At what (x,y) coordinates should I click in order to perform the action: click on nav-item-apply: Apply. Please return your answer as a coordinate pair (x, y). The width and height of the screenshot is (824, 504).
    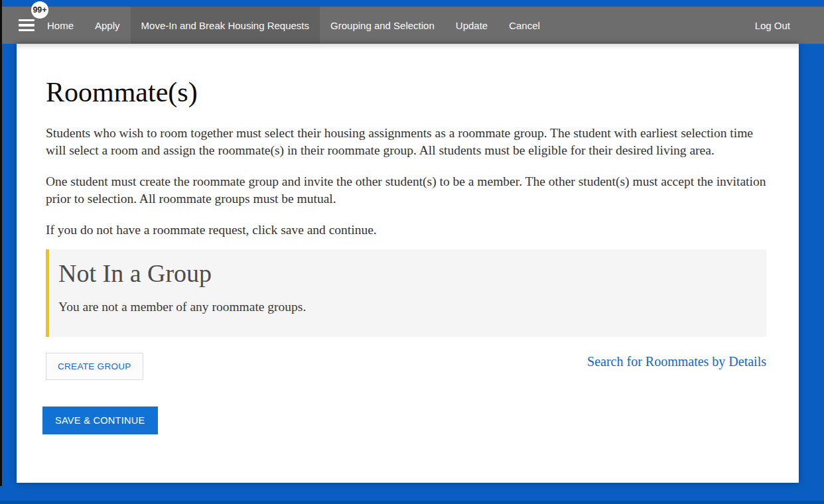
    Looking at the image, I should click on (107, 25).